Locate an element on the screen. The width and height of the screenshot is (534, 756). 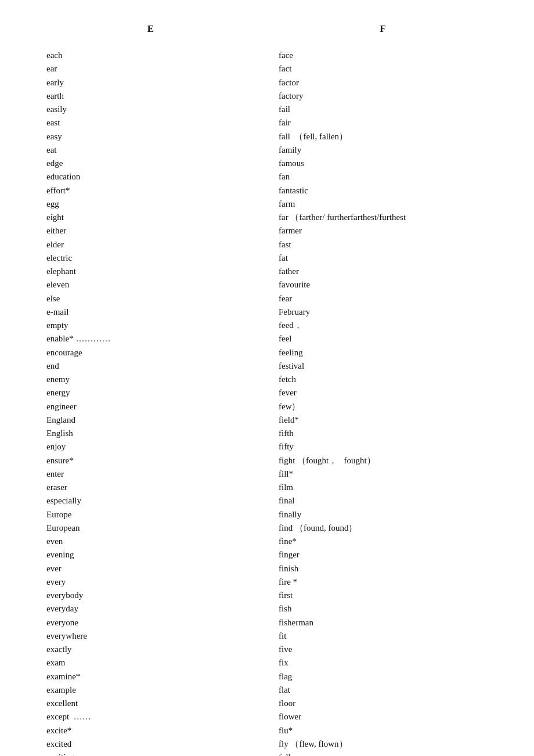
list-item: either is located at coordinates (151, 231).